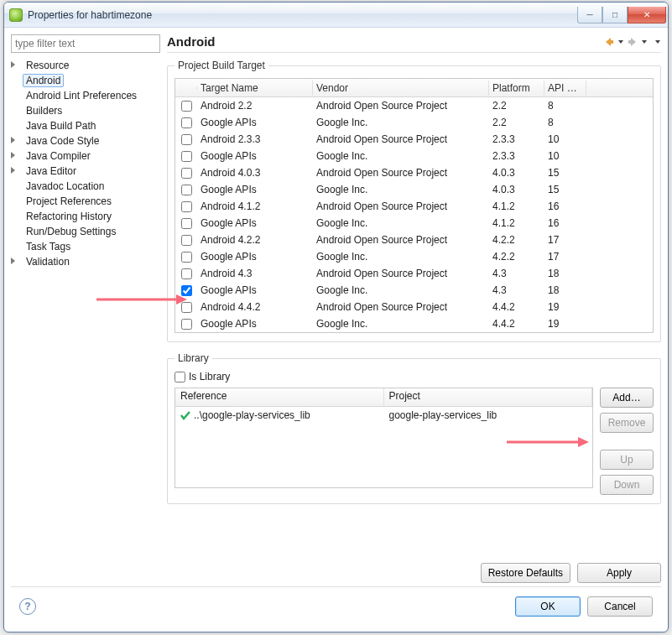  Describe the element at coordinates (414, 240) in the screenshot. I see `table-row: Android 4.2.2Android Open Source Project…` at that location.